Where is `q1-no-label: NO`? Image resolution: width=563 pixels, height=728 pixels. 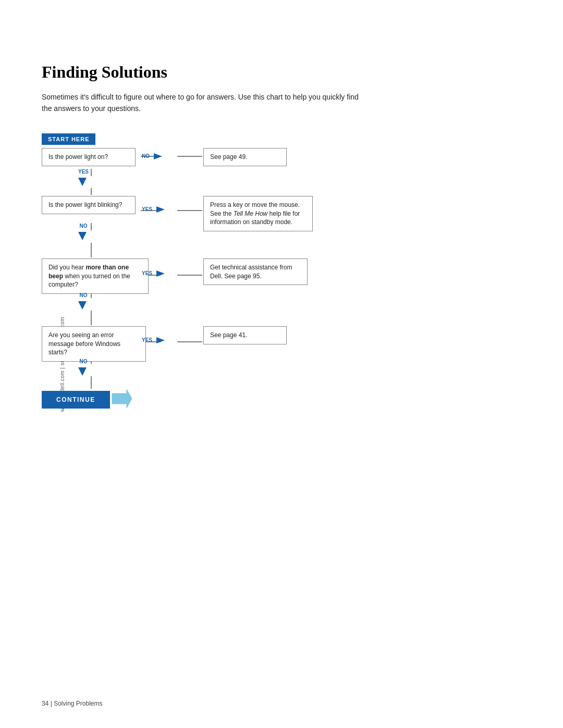 q1-no-label: NO is located at coordinates (146, 156).